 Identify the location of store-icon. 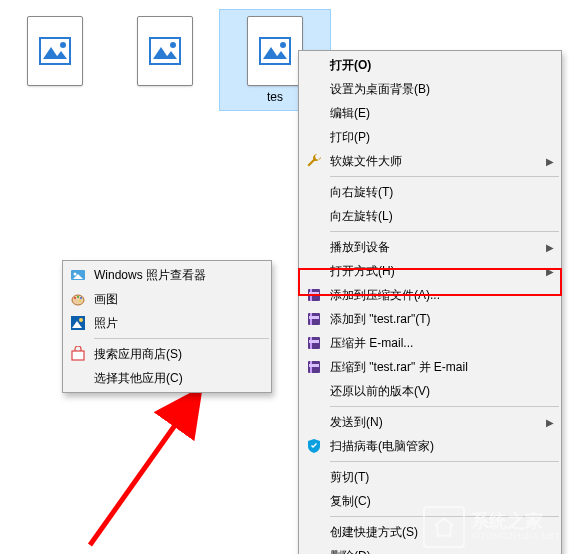
(78, 354).